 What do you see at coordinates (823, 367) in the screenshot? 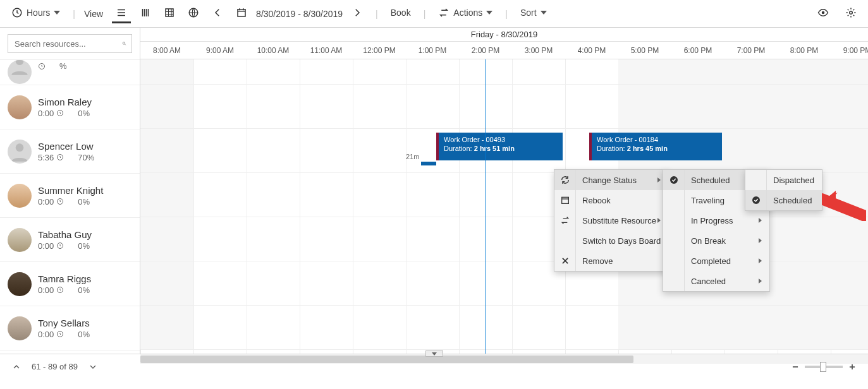
I see `slider-thumb` at bounding box center [823, 367].